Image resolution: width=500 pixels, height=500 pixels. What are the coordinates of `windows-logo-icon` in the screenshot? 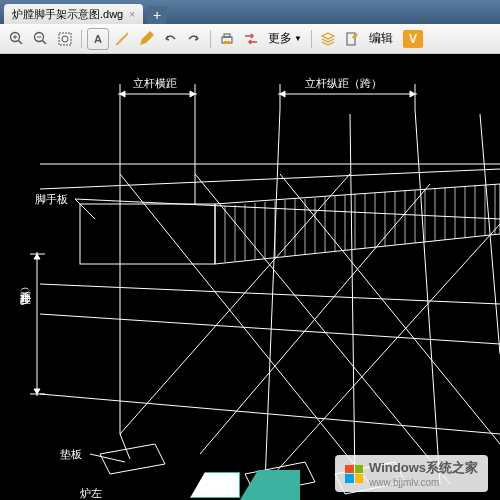 It's located at (354, 474).